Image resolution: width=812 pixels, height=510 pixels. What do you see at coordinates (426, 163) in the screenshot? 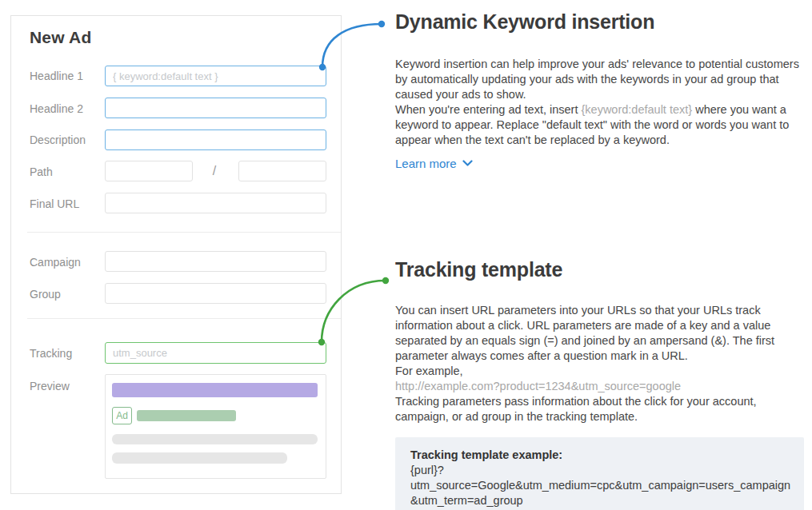
I see `learn-more-label: Learn more` at bounding box center [426, 163].